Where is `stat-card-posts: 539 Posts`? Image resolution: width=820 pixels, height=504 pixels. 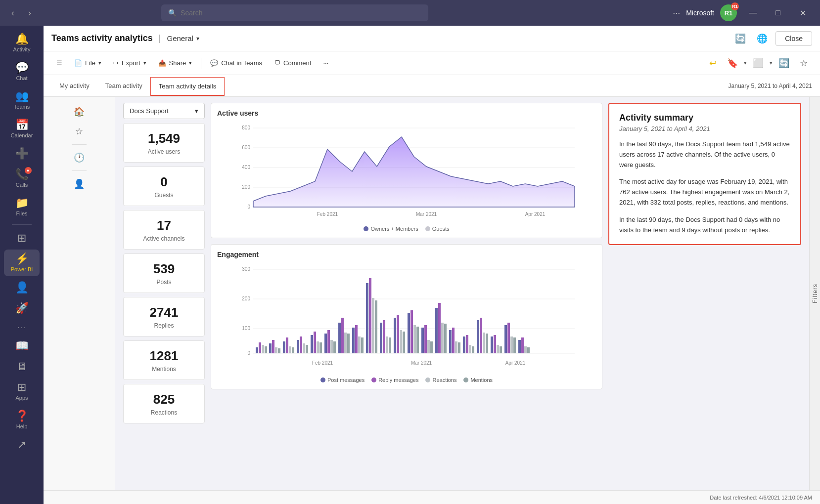 stat-card-posts: 539 Posts is located at coordinates (164, 273).